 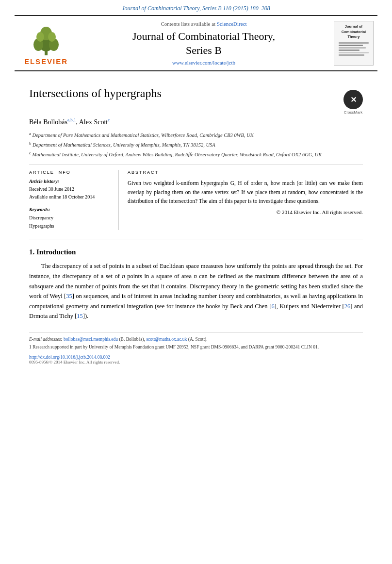 I want to click on article-title: Intersections of hypergraphs, so click(x=95, y=93).